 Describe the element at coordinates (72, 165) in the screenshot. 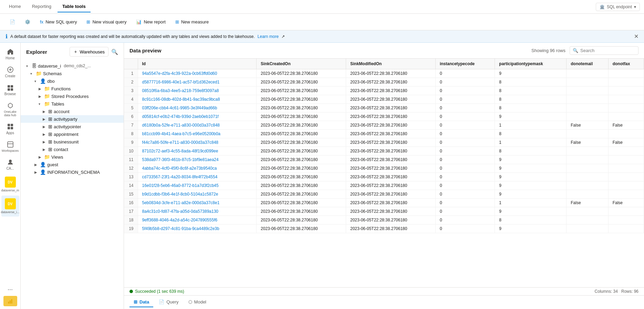

I see `guest-node: ▶ 👤 guest` at that location.